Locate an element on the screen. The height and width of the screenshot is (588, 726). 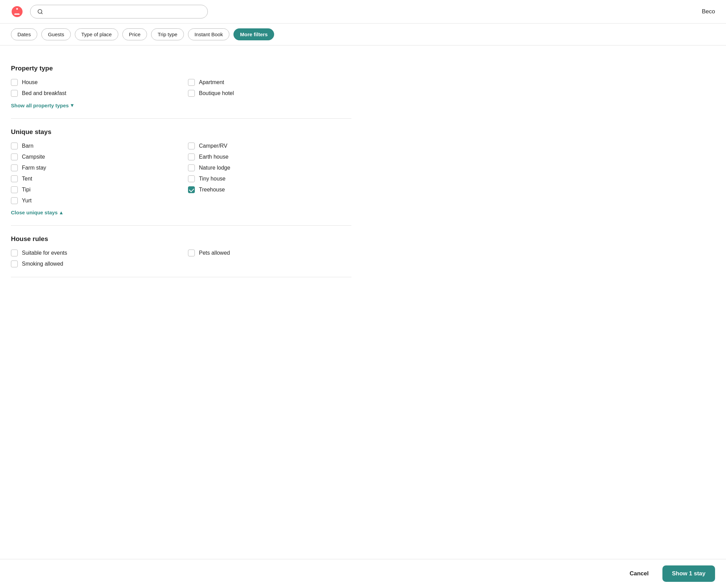
checkbox-apartment-label: Apartment is located at coordinates (212, 82).